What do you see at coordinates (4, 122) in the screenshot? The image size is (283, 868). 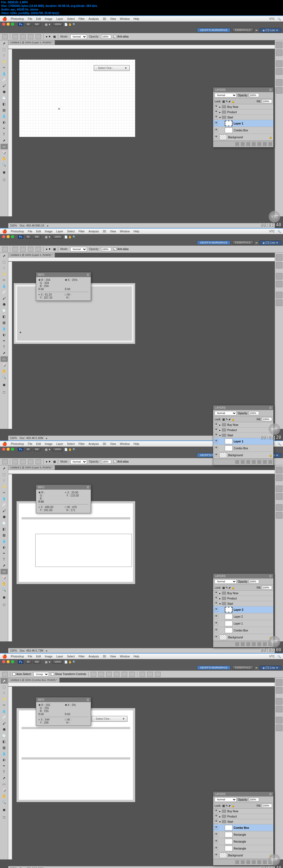 I see `dodge-tool: ◐` at bounding box center [4, 122].